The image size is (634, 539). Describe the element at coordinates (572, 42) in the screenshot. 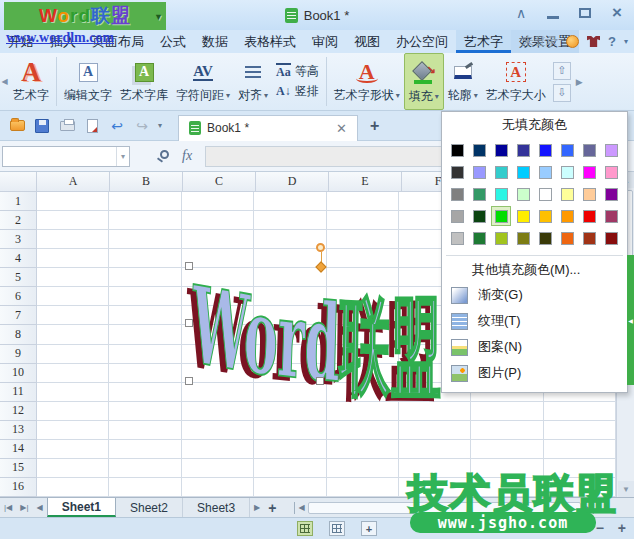

I see `points-icon` at that location.